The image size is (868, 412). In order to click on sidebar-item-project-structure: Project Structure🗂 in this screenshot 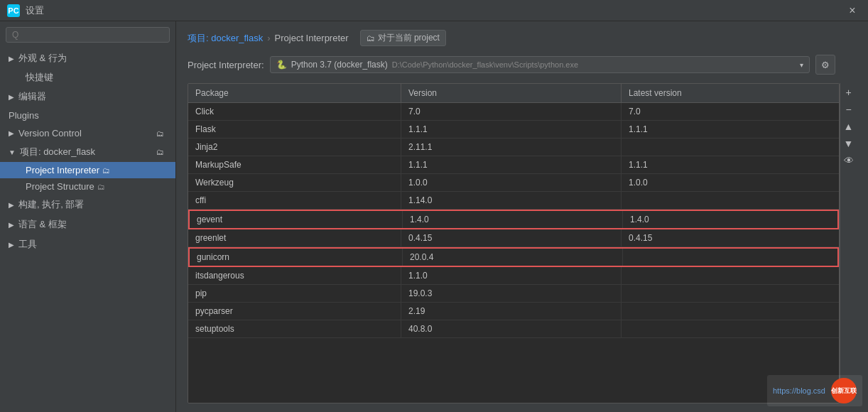, I will do `click(88, 186)`.